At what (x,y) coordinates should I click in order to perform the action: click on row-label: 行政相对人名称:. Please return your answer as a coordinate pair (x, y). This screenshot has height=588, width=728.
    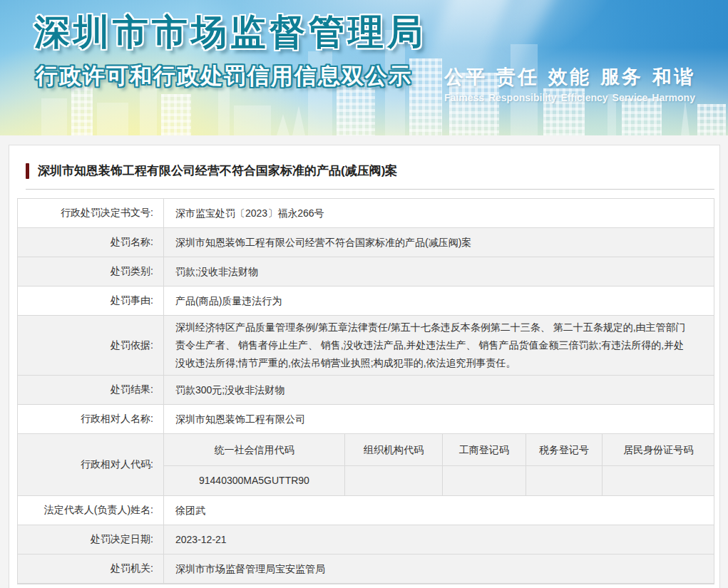
    Looking at the image, I should click on (91, 419).